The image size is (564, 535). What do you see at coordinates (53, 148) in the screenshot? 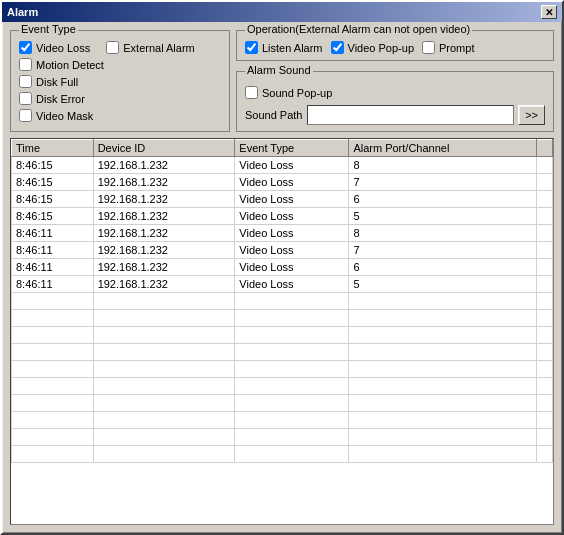
I see `col-time: Time` at bounding box center [53, 148].